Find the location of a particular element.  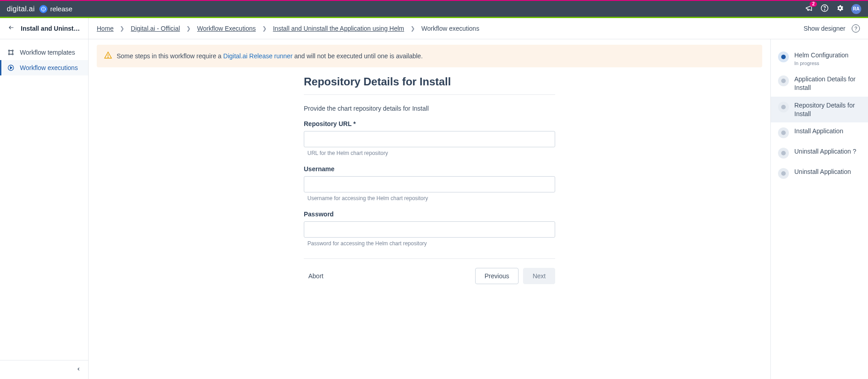

crumb-workflow: Install and Uninstall the Application us… is located at coordinates (339, 28).